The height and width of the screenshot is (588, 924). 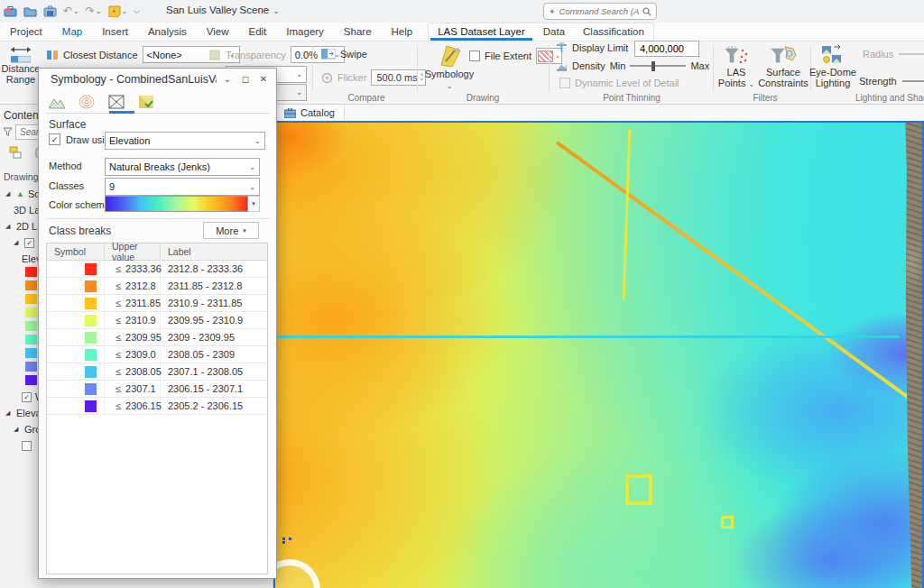 I want to click on surface-constraints-button: Surface Constraints, so click(x=783, y=66).